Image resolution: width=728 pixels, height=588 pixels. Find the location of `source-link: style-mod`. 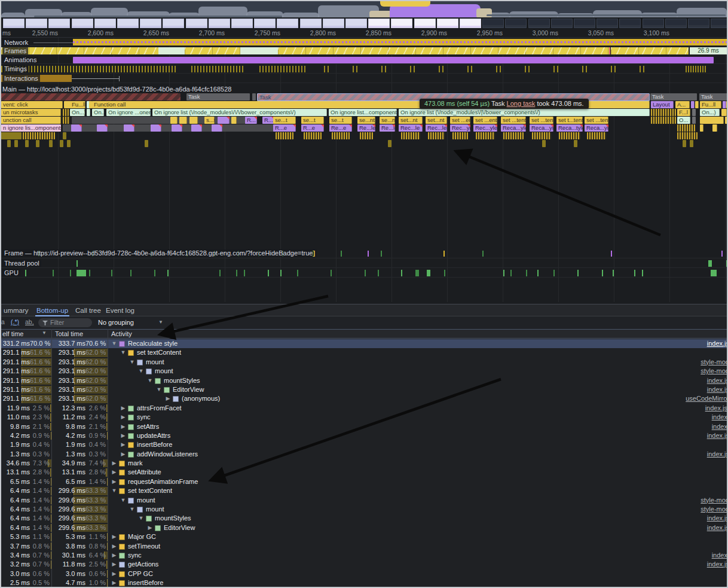

source-link: style-mod is located at coordinates (714, 371).